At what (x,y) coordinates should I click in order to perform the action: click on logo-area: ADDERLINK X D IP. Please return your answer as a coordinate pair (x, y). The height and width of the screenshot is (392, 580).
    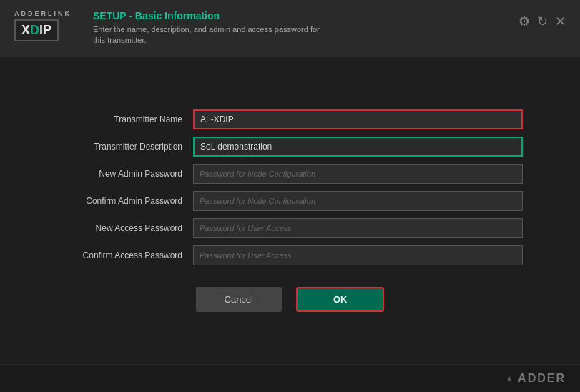
    Looking at the image, I should click on (43, 26).